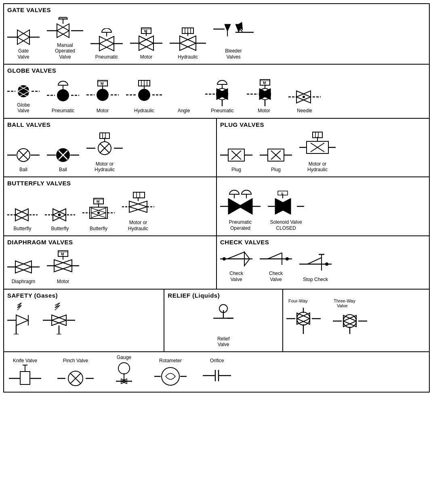  Describe the element at coordinates (236, 155) in the screenshot. I see `plug1-icon` at that location.